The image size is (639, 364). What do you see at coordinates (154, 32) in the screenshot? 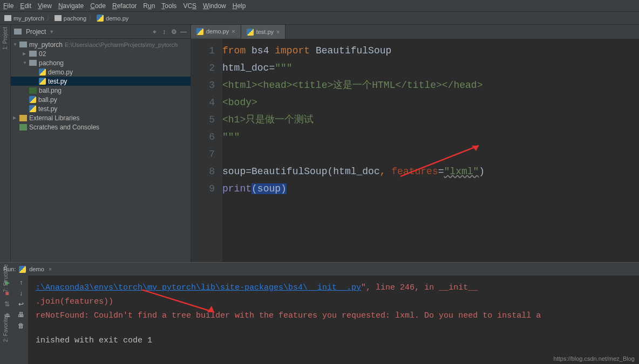
I see `target-icon: ⌖` at bounding box center [154, 32].